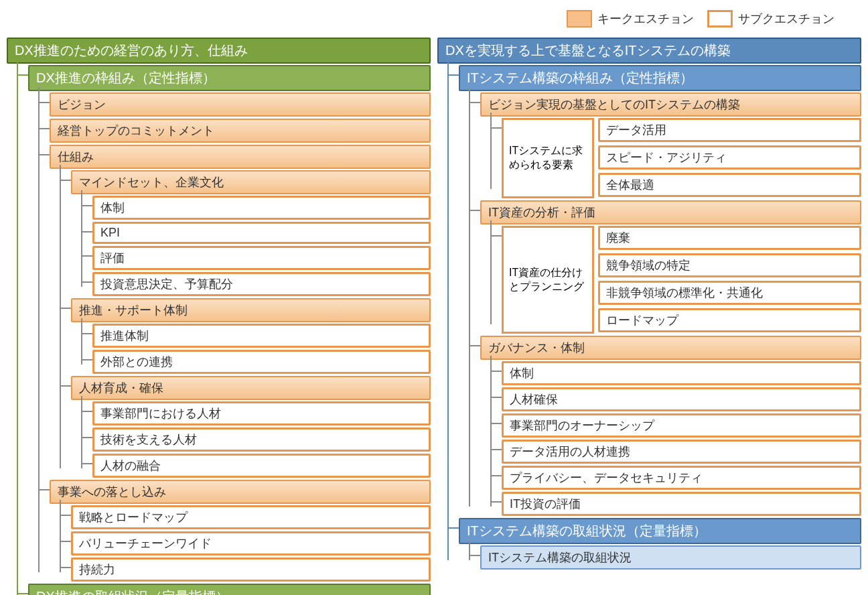 Image resolution: width=868 pixels, height=595 pixels. I want to click on vision: ビジョン, so click(240, 105).